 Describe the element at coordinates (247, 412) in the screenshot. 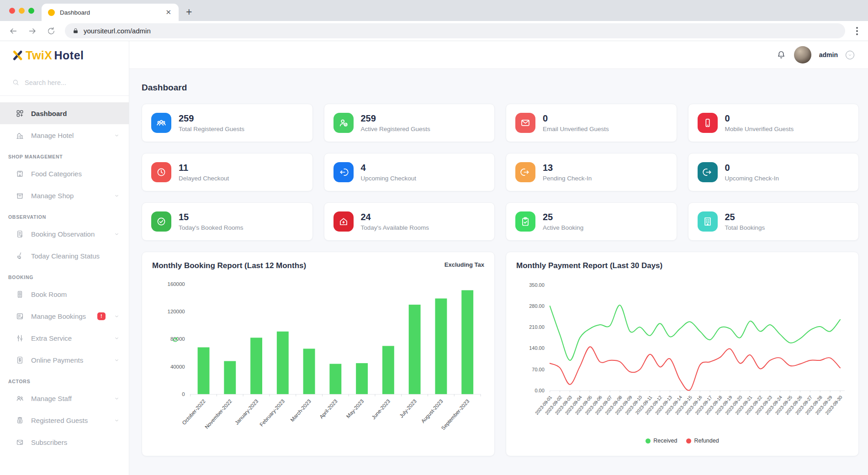

I see `svg-text: January-2023` at that location.